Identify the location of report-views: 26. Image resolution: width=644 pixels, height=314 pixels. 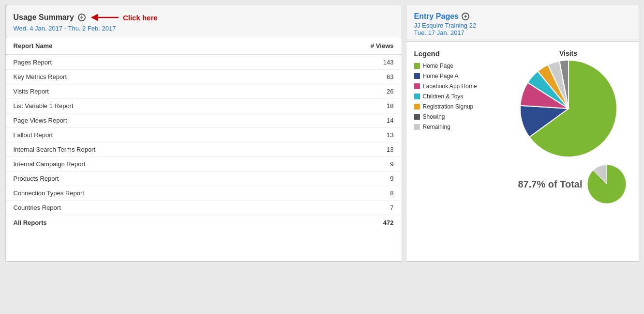
(345, 92).